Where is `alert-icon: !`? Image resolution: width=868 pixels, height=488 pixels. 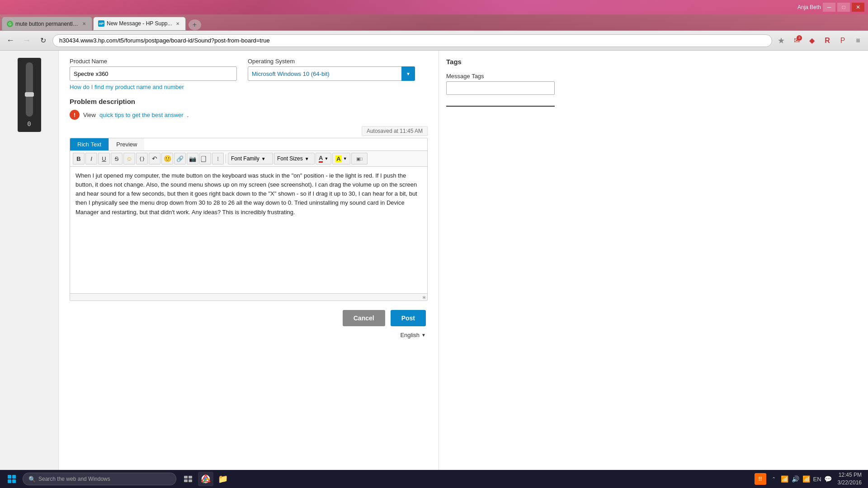
alert-icon: ! is located at coordinates (75, 115).